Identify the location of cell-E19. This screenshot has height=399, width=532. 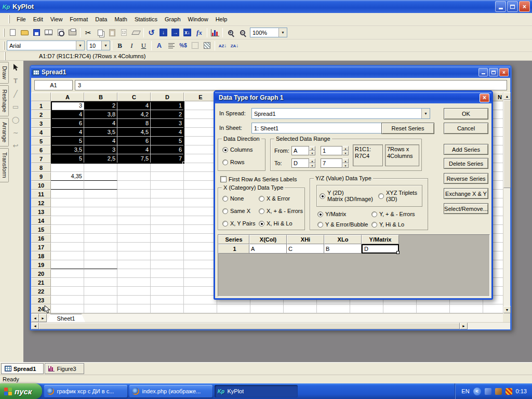
(201, 265).